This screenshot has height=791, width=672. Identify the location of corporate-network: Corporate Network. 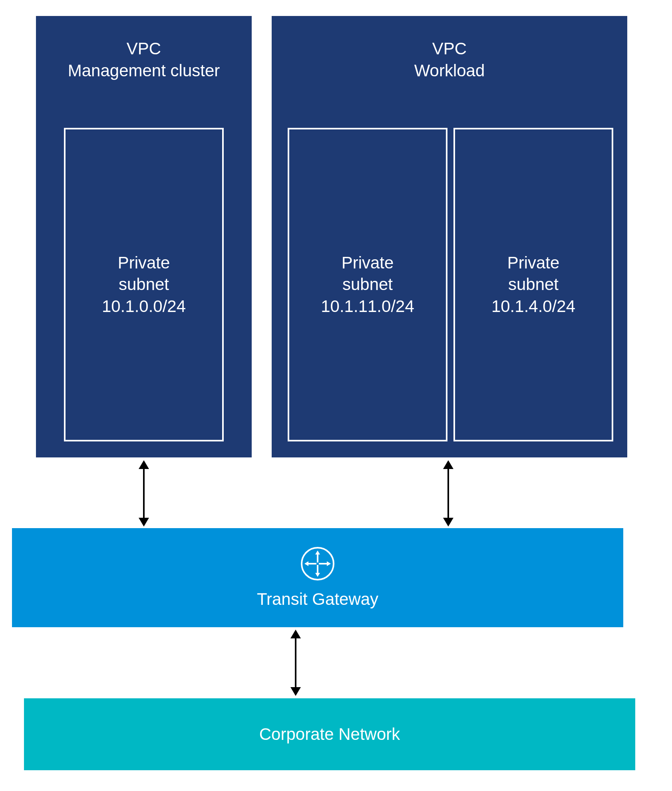
(330, 734).